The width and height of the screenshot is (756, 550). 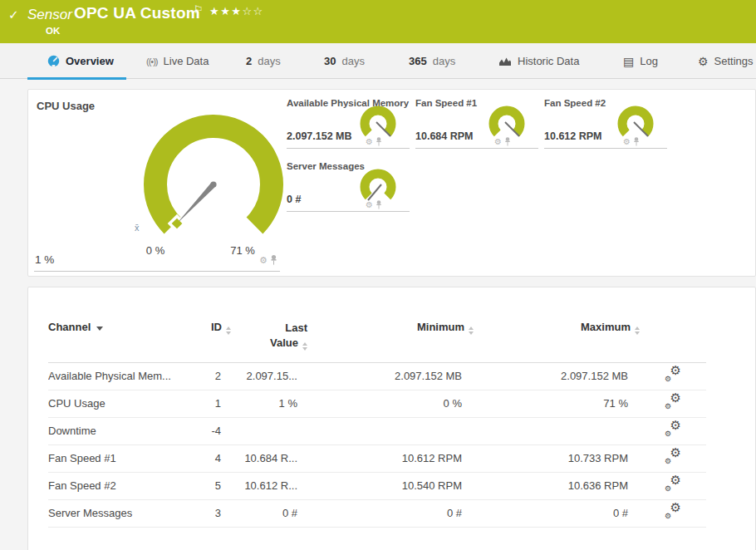 What do you see at coordinates (249, 61) in the screenshot?
I see `tab-number: 2` at bounding box center [249, 61].